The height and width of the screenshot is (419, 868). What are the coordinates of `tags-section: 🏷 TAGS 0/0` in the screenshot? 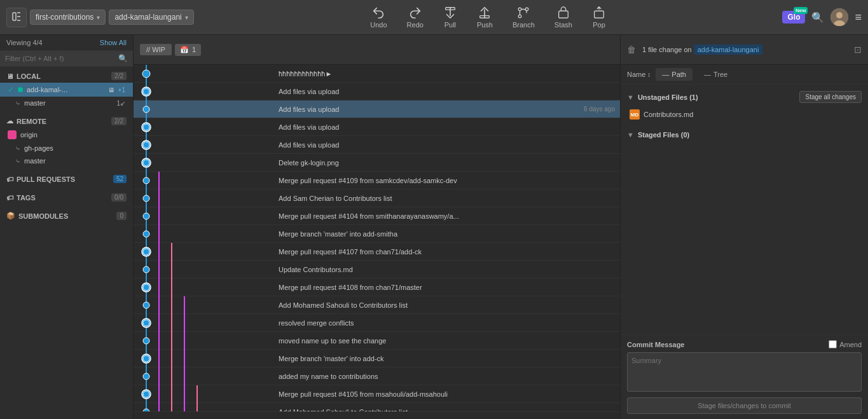 It's located at (66, 197).